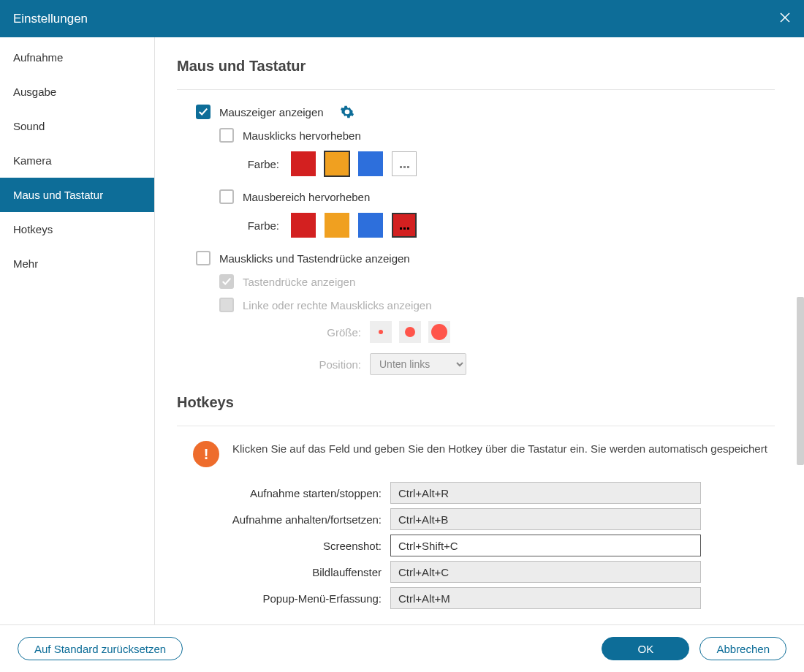 This screenshot has width=804, height=672. I want to click on titlebar: Einstellungen, so click(402, 19).